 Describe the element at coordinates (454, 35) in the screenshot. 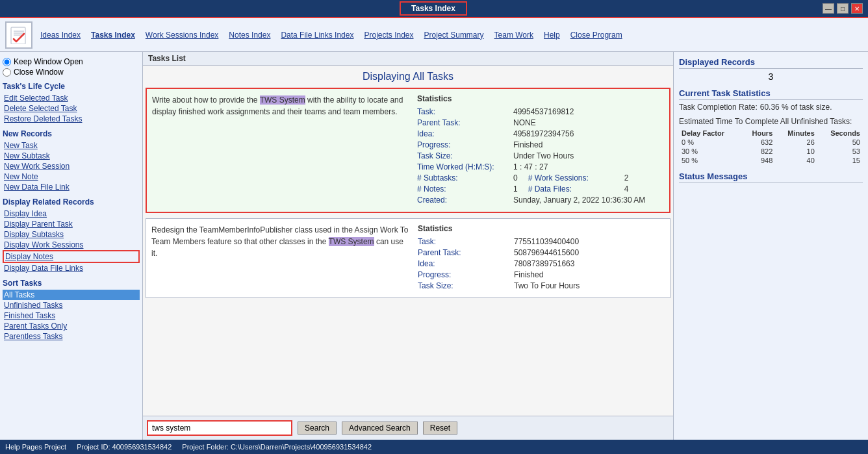

I see `menu-link-project-summary: Project Summary` at that location.